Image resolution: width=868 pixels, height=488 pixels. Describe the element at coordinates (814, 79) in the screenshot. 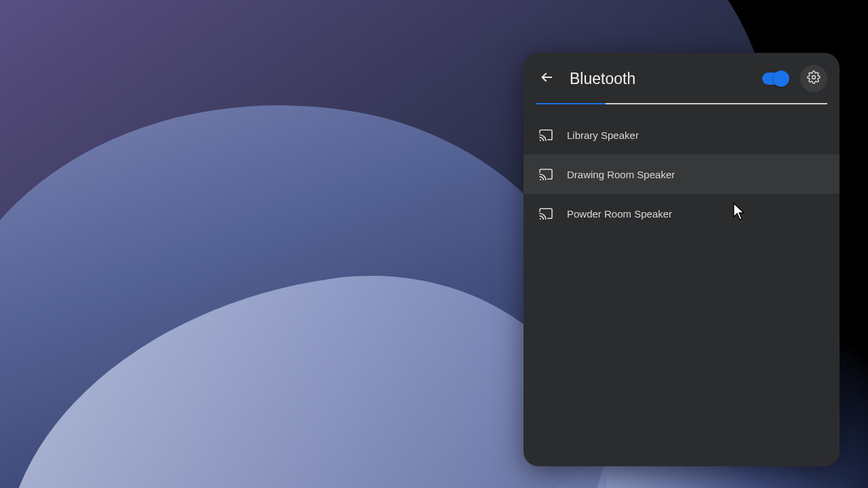

I see `gear-icon` at that location.